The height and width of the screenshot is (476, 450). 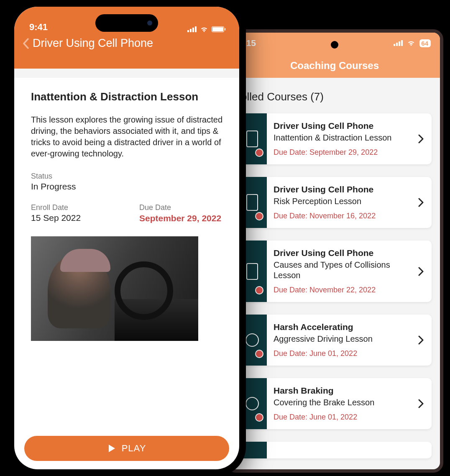 I want to click on course-due-date: Due Date: November 22, 2022, so click(x=339, y=290).